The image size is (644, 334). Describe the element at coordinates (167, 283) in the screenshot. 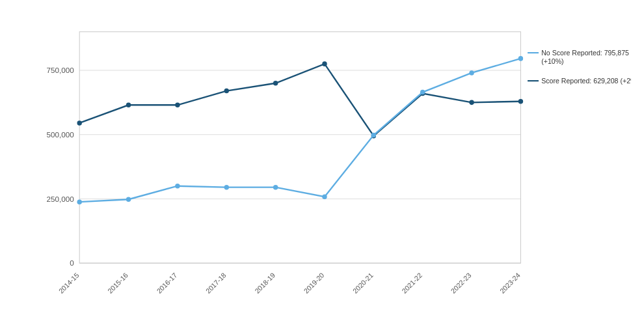

I see `svg-text: 2016-17` at that location.